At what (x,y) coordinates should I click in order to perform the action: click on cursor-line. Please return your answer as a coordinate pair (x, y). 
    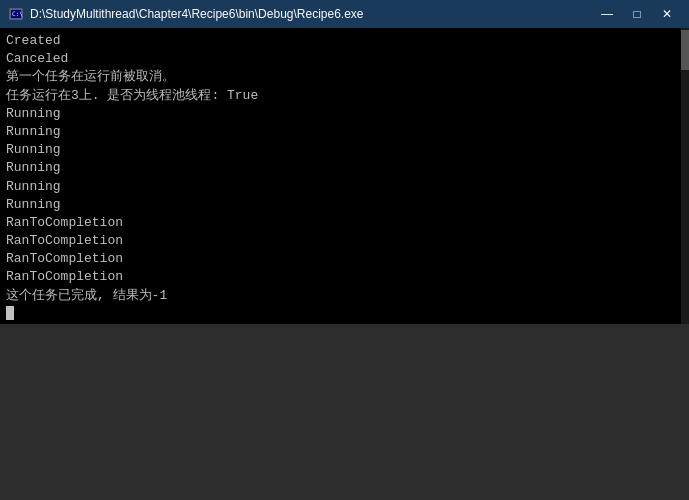
    Looking at the image, I should click on (344, 312).